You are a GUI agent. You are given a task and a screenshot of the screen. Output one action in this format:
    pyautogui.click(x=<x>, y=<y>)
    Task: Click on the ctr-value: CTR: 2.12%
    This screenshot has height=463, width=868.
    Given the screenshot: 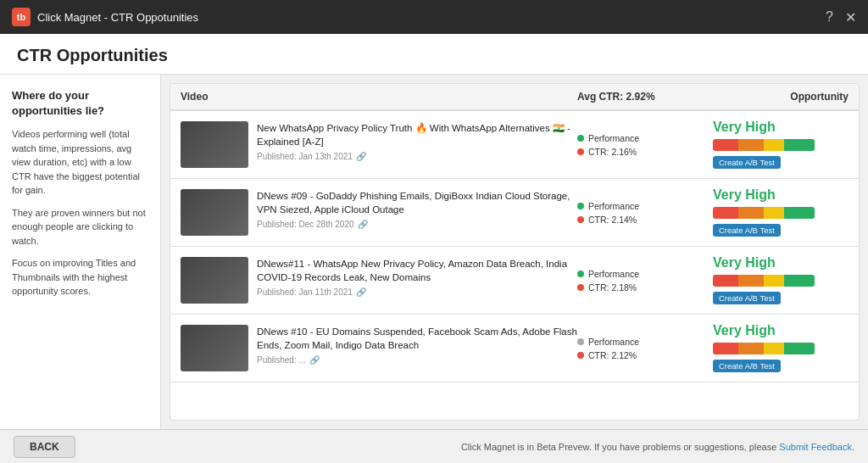 What is the action you would take?
    pyautogui.click(x=612, y=355)
    